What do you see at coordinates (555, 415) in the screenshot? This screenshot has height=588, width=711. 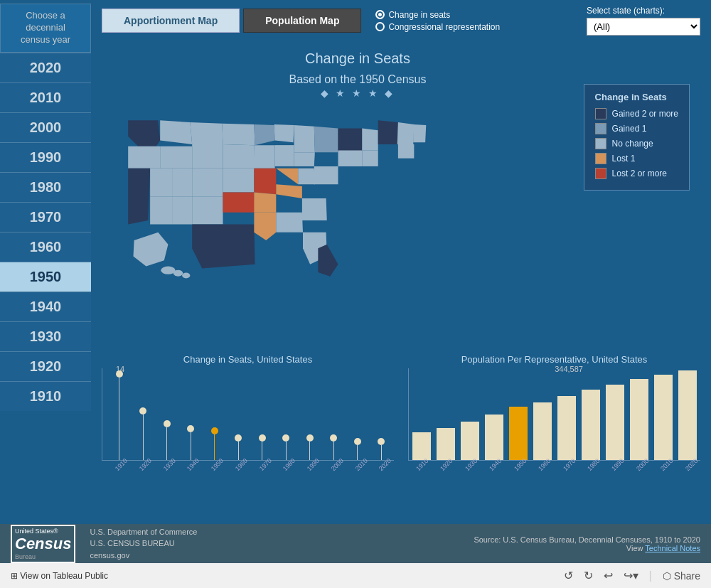 I see `right-chart: Population Per Representative, United St…` at bounding box center [555, 415].